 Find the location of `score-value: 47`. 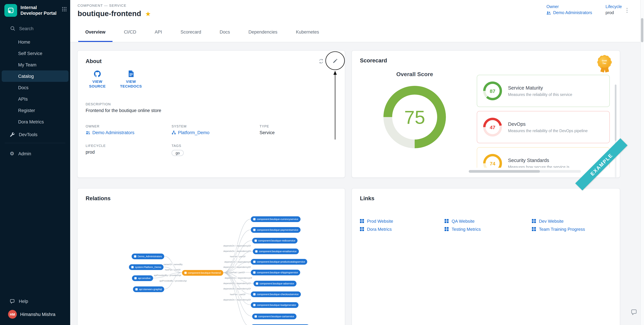

score-value: 47 is located at coordinates (492, 127).